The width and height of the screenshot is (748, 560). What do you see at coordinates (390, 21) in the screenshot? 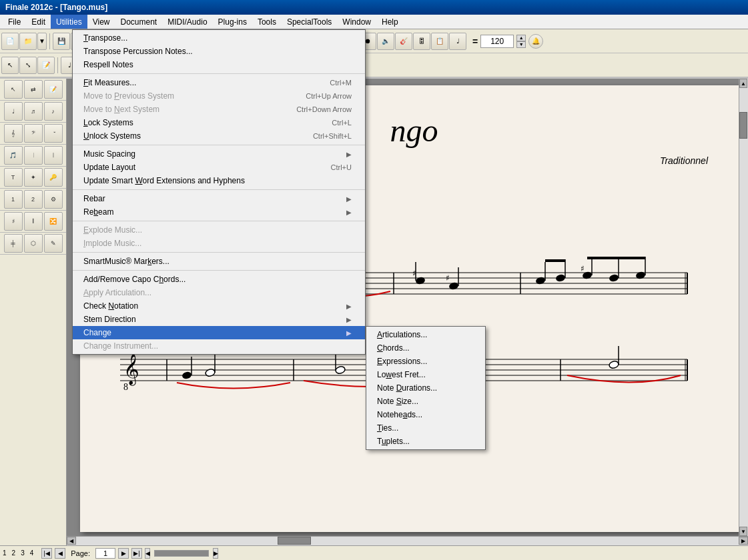
I see `menu-item-help: Help` at bounding box center [390, 21].